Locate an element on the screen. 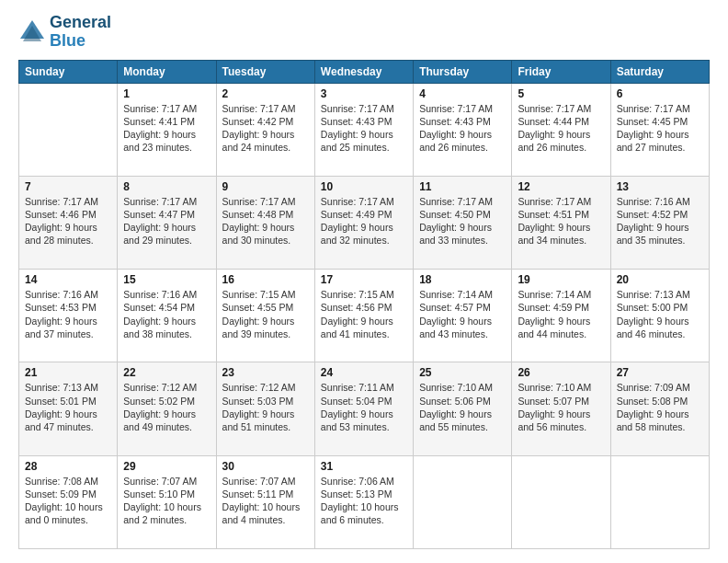 The image size is (728, 563). day-info: Sunrise: 7:08 AM Sunset: 5:09 PM Dayligh… is located at coordinates (68, 500).